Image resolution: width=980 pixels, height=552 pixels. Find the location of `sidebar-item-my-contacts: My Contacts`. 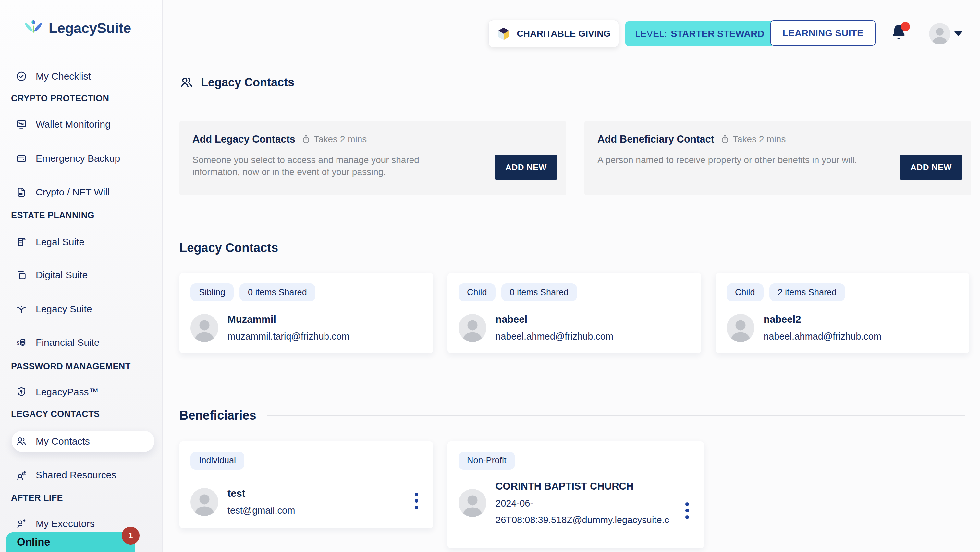

sidebar-item-my-contacts: My Contacts is located at coordinates (81, 441).